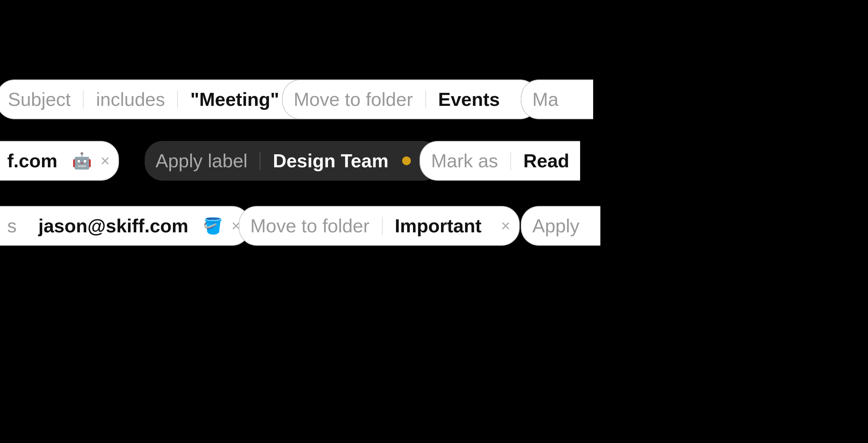 The height and width of the screenshot is (443, 868). I want to click on mark-as-label: Mark as, so click(464, 161).